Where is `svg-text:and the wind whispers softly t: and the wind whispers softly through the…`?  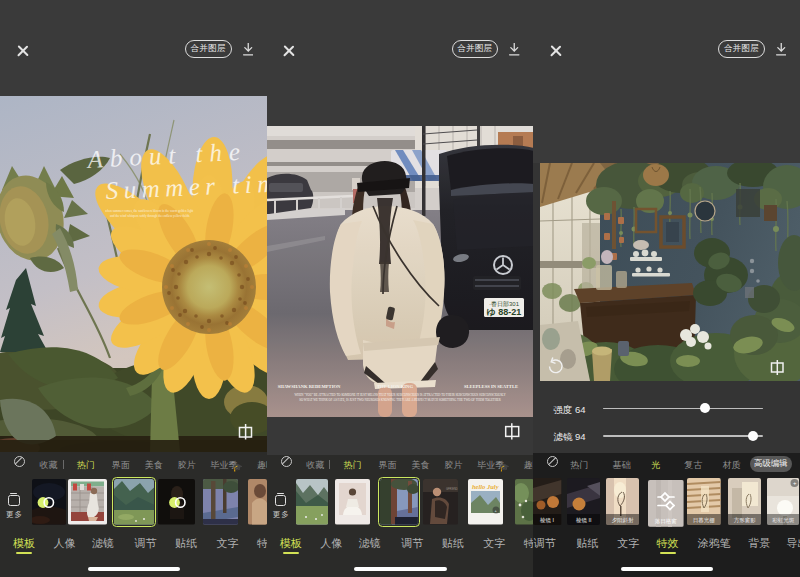
svg-text:and the wind whispers softly t: and the wind whispers softly through the… is located at coordinates (150, 216).